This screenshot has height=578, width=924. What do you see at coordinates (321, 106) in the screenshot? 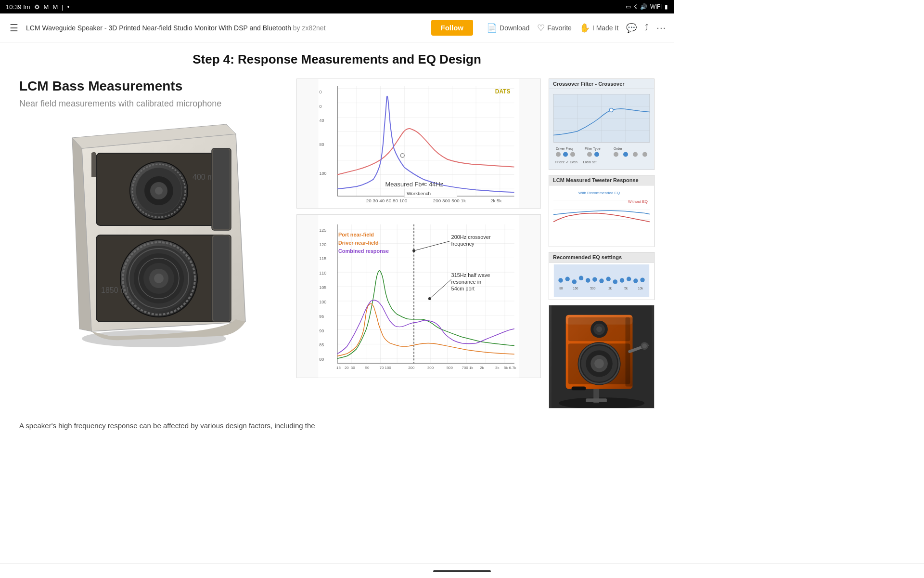
I see `svg-text: 0` at bounding box center [321, 106].